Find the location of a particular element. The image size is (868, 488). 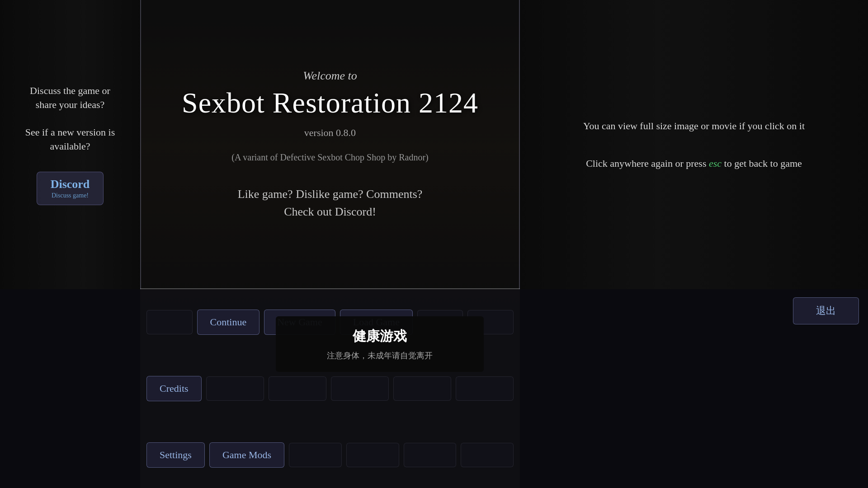

discord-prompt-line1: Like game? Dislike game? Comments? is located at coordinates (330, 194).